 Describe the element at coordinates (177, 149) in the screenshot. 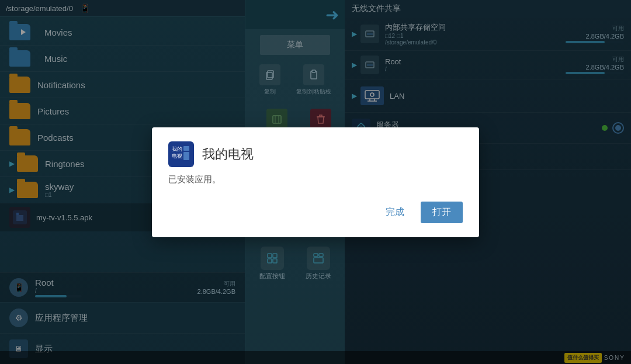

I see `svg-text: 我的` at that location.